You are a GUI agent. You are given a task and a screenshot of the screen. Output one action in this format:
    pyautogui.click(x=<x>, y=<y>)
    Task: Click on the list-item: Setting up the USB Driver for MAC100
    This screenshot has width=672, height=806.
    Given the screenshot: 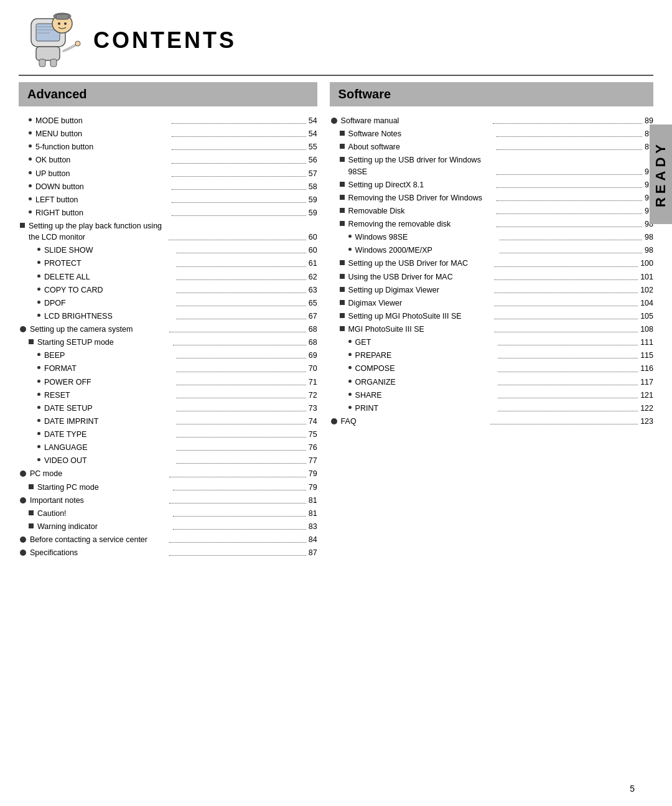 What is the action you would take?
    pyautogui.click(x=492, y=263)
    